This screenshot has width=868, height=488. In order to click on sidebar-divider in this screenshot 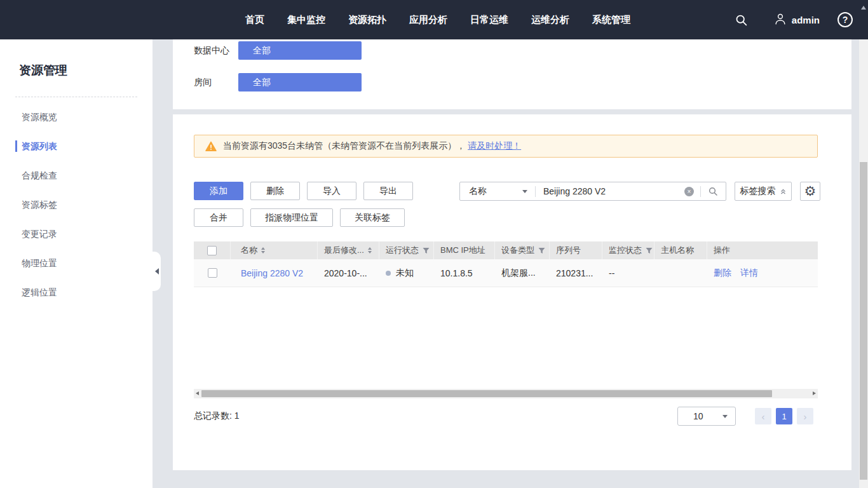, I will do `click(76, 97)`.